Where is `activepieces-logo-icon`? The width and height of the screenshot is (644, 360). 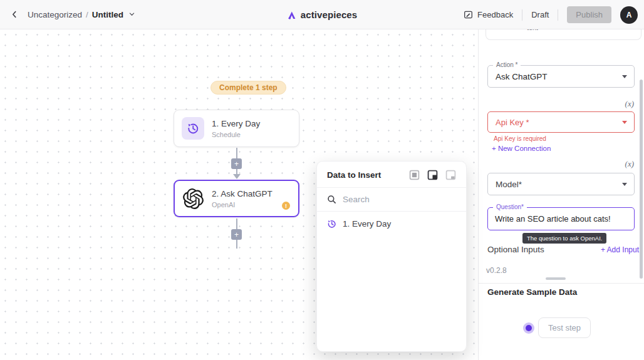
activepieces-logo-icon is located at coordinates (292, 15).